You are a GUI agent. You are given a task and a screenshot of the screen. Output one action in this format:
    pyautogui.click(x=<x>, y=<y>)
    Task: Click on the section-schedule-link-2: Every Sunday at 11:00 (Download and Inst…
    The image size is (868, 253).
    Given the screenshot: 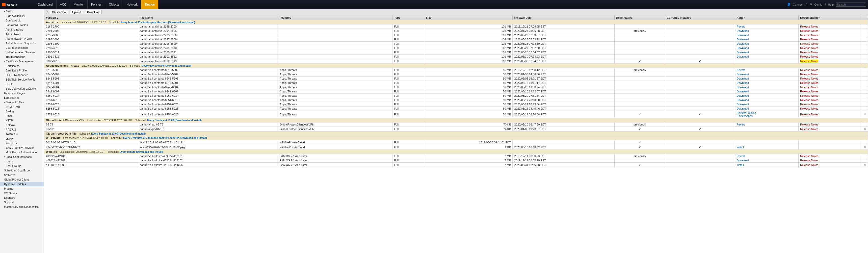 What is the action you would take?
    pyautogui.click(x=175, y=120)
    